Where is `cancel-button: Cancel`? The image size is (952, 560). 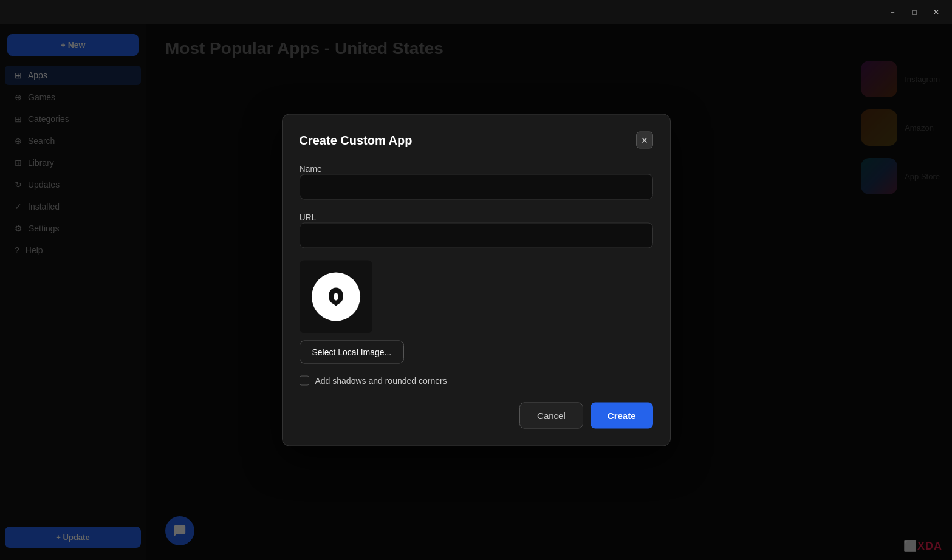 cancel-button: Cancel is located at coordinates (552, 415).